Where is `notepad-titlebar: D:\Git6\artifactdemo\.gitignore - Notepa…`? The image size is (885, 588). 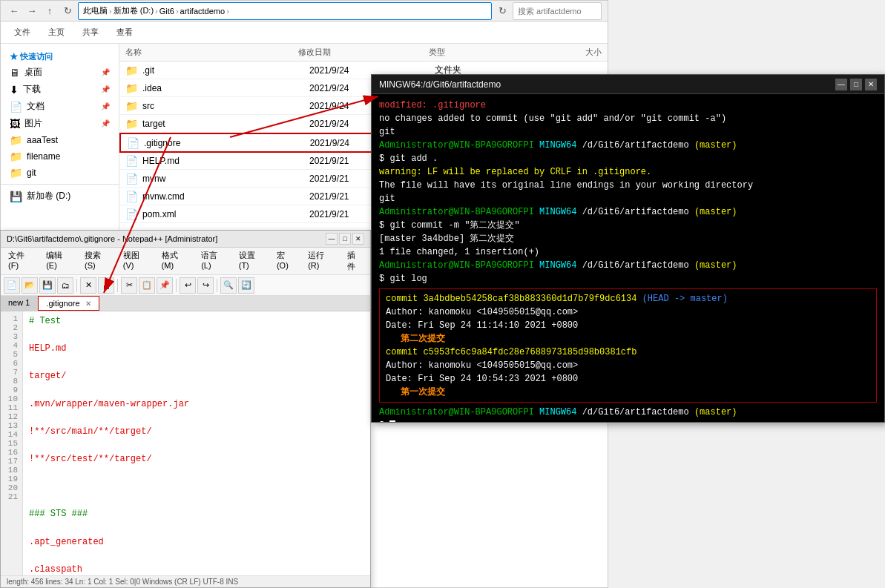
notepad-titlebar: D:\Git6\artifactdemo\.gitignore - Notepa… is located at coordinates (185, 239).